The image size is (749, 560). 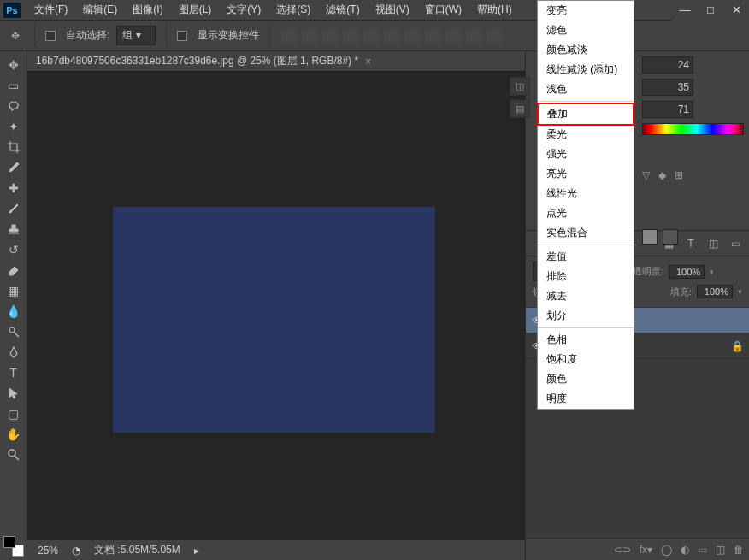 I want to click on menu-image: 图像(I), so click(x=147, y=10).